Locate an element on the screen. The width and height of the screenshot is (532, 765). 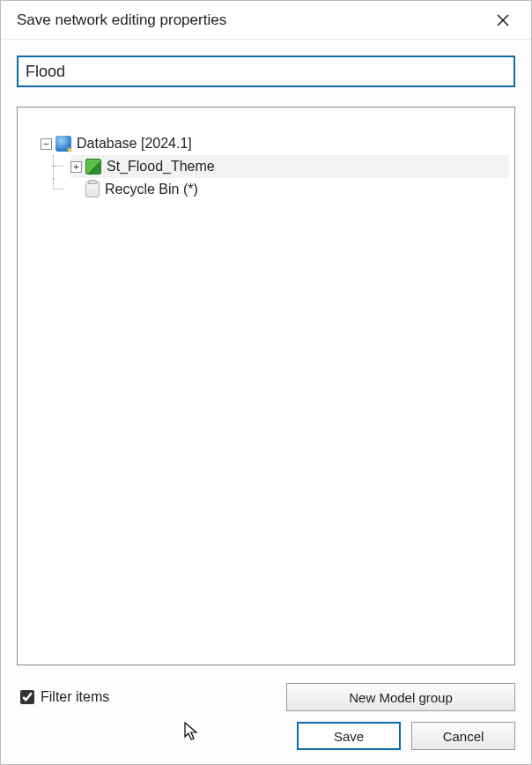
name-input is located at coordinates (266, 71).